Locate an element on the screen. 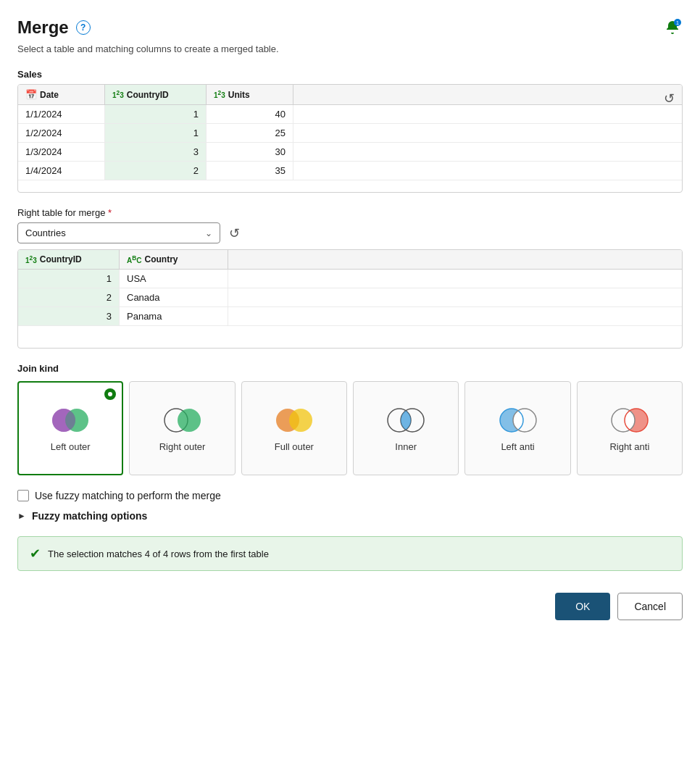  countries-col-countryid: 123 CountryID is located at coordinates (69, 259).